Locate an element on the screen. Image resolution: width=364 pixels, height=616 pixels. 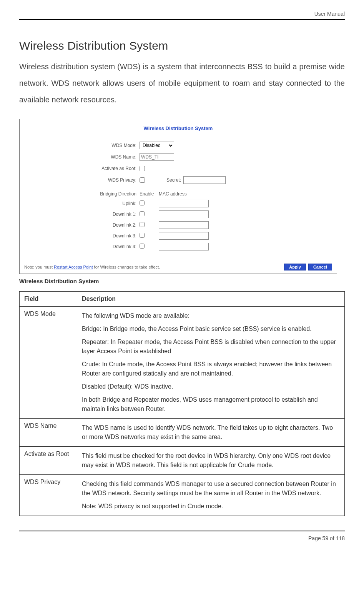
th-field: Field is located at coordinates (48, 299).